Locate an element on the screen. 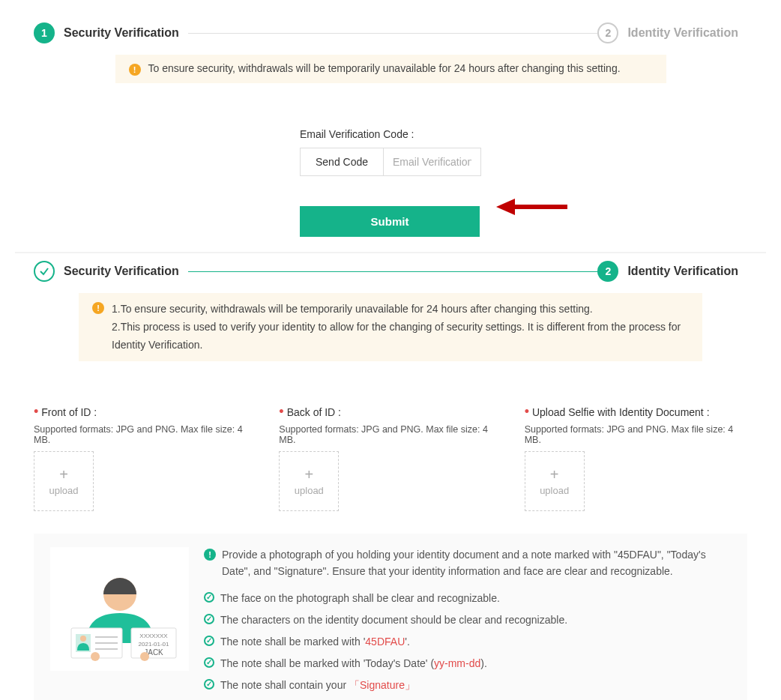  step-1-done-label: Security Verification is located at coordinates (121, 271).